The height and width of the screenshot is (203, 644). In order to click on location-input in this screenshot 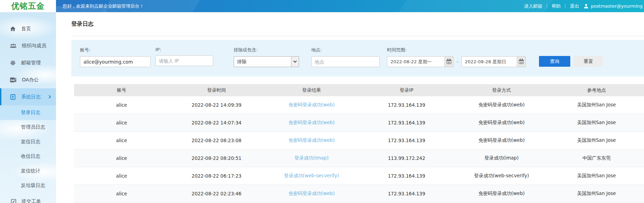, I will do `click(346, 62)`.